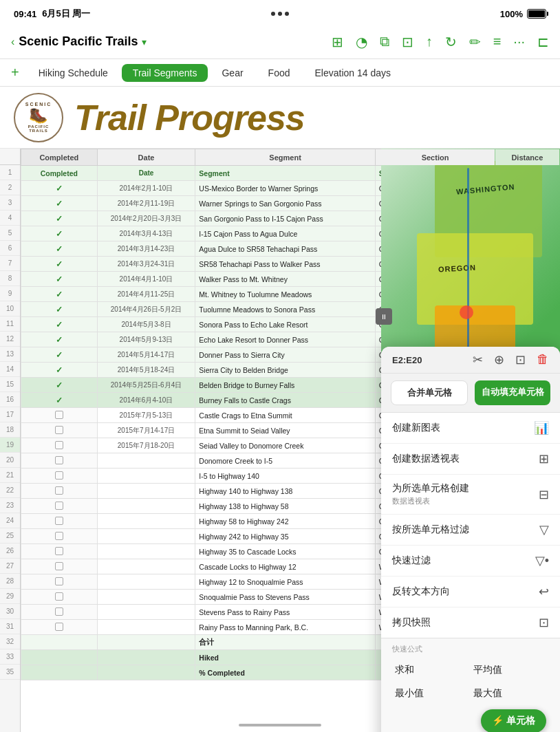 This screenshot has width=560, height=732. Describe the element at coordinates (144, 42) in the screenshot. I see `nav-chevron-icon: ▾` at that location.